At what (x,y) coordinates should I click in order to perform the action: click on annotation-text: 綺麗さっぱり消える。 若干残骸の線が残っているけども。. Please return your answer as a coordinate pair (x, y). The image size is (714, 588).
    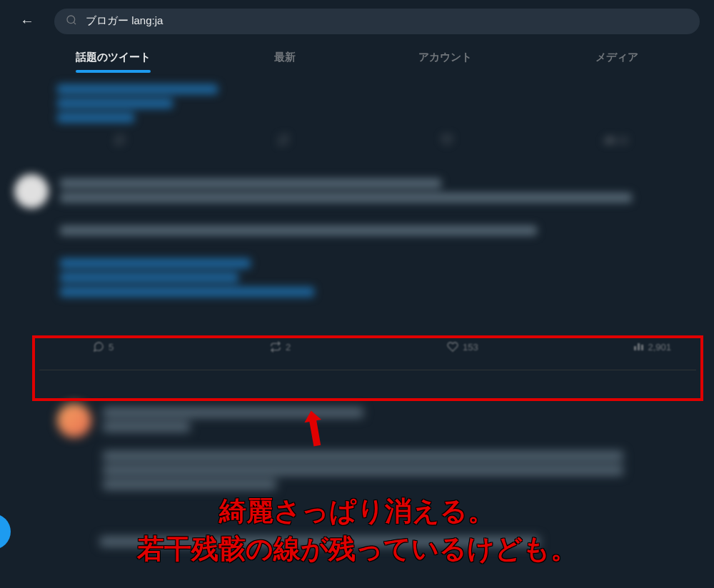
    Looking at the image, I should click on (357, 530).